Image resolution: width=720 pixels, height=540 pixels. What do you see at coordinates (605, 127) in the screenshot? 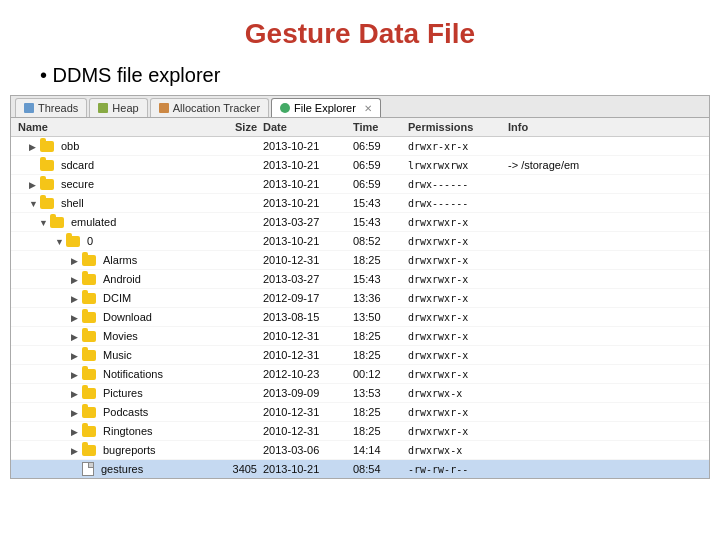
I see `col-info: Info` at bounding box center [605, 127].